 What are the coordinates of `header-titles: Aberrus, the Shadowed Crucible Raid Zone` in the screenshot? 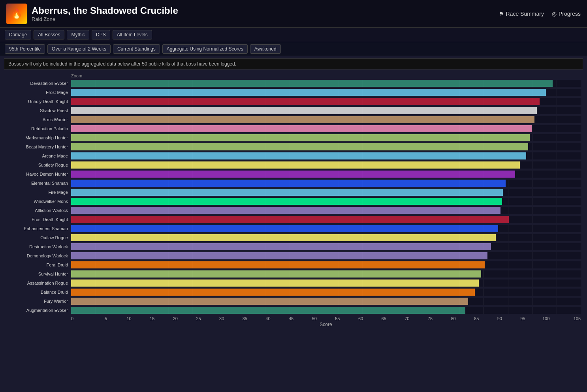 It's located at (265, 13).